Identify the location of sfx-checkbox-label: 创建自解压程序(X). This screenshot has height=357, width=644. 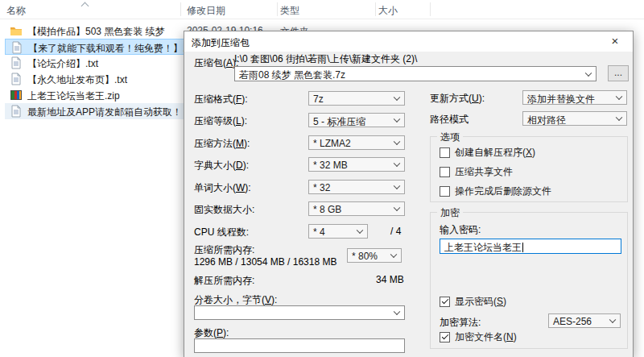
(495, 153).